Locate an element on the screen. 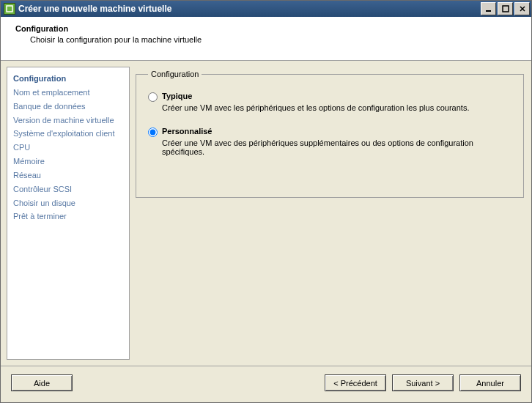  sidebar-item-configuration: Configuration is located at coordinates (68, 79).